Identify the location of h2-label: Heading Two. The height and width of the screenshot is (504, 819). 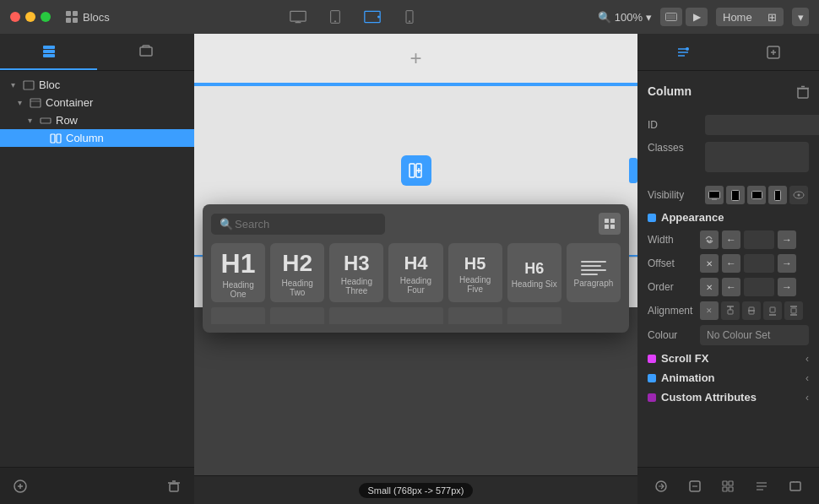
(297, 288).